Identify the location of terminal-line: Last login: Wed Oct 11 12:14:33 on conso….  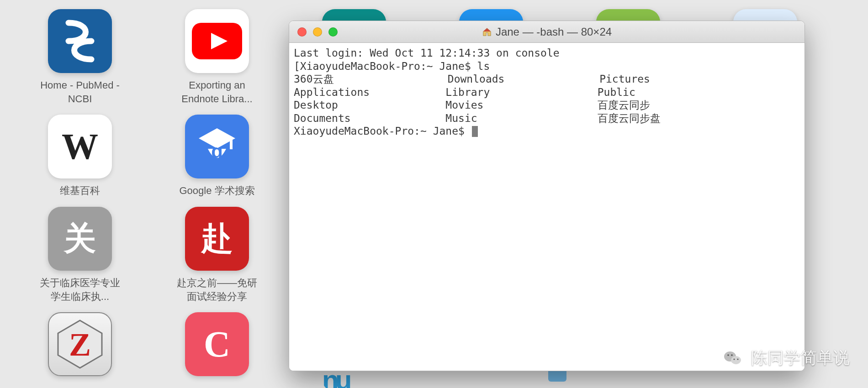
(427, 53).